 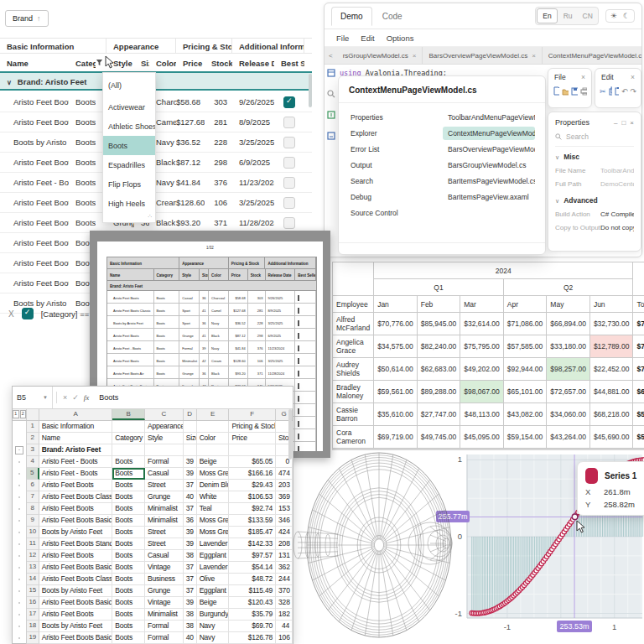 What do you see at coordinates (156, 102) in the screenshot?
I see `table-row: Aristo Feet BootsBootsCharcoal$58.683039…` at bounding box center [156, 102].